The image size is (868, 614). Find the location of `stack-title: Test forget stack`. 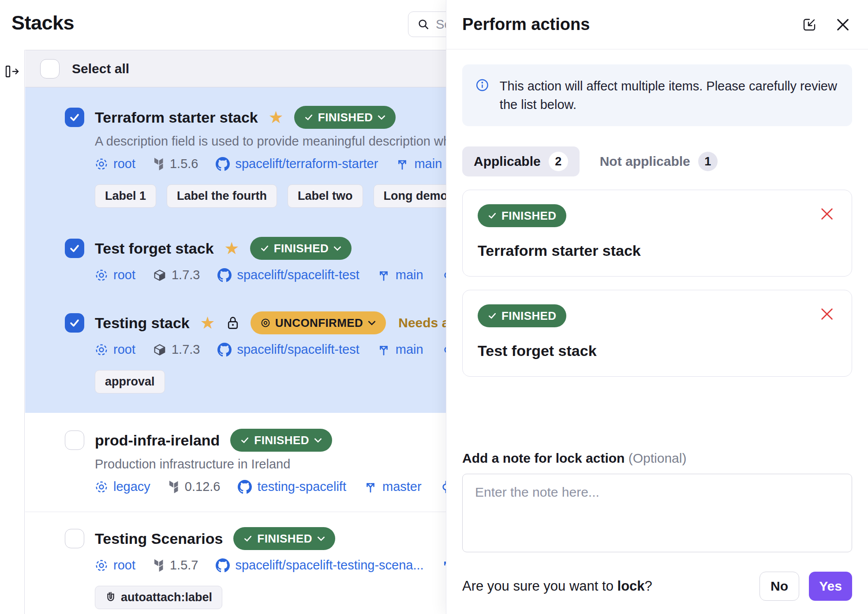

stack-title: Test forget stack is located at coordinates (154, 249).